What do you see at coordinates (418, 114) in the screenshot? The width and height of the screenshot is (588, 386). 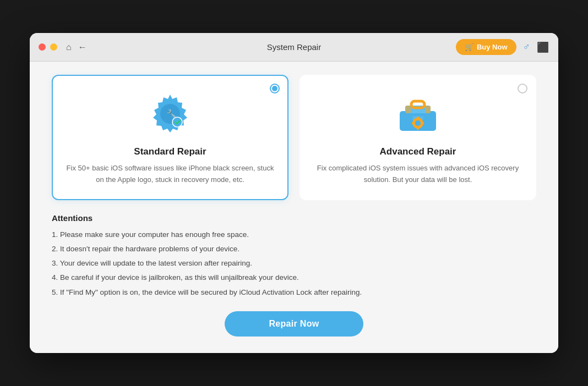 I see `advanced-repair-icon` at bounding box center [418, 114].